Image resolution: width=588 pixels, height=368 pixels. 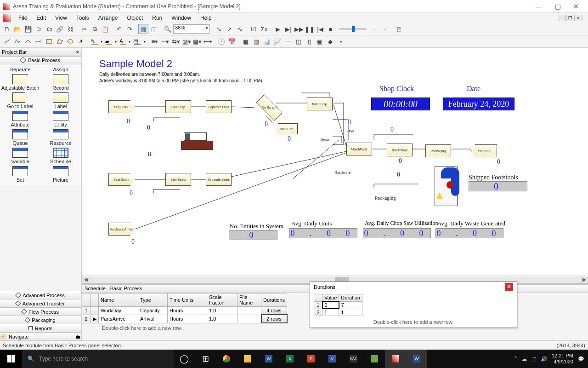 I want to click on polyline-icon, so click(x=17, y=41).